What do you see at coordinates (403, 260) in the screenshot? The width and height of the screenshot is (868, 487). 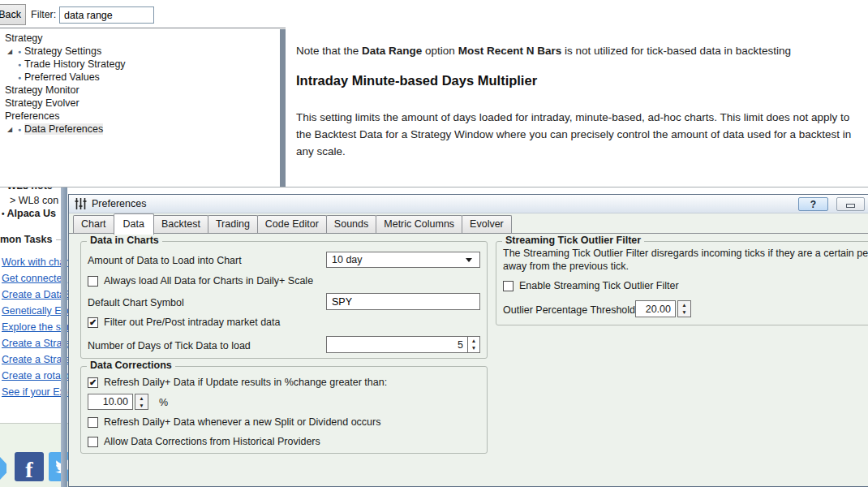 I see `amount-of-data-combobox: 10 day` at bounding box center [403, 260].